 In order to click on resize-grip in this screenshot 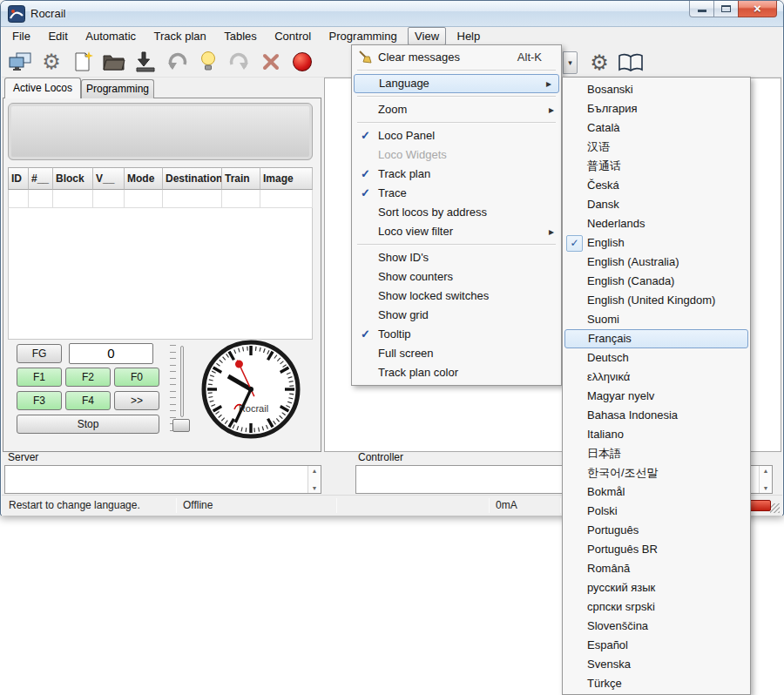, I will do `click(775, 509)`.